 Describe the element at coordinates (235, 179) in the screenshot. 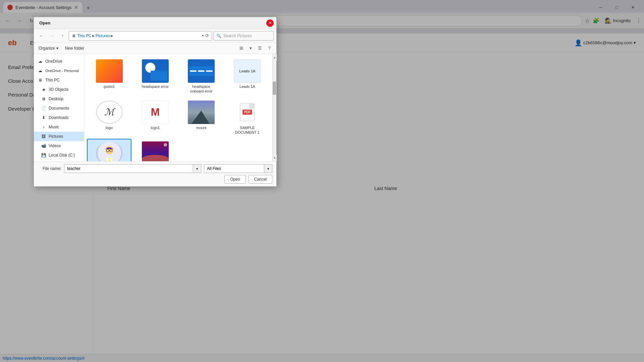

I see `open-button: Open` at that location.